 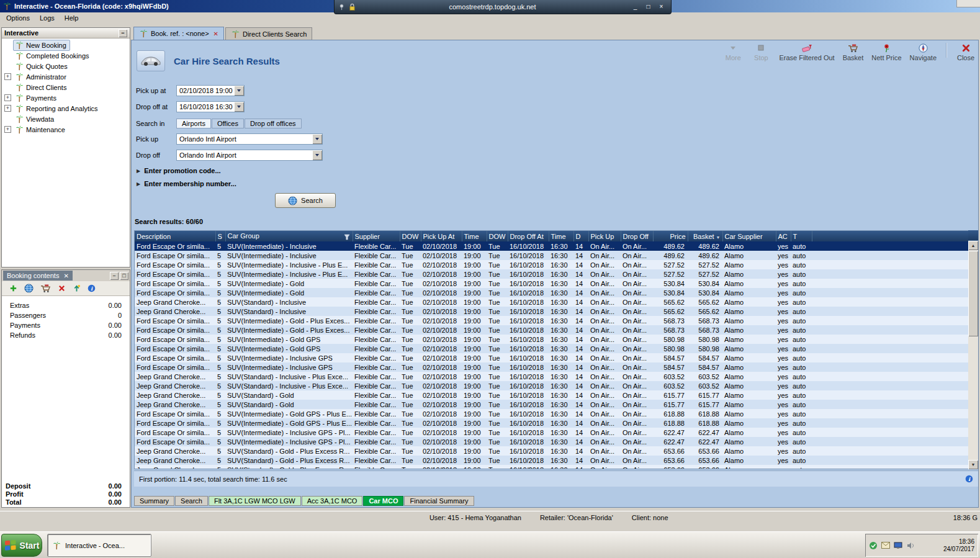 What do you see at coordinates (347, 237) in the screenshot?
I see `filter-icon` at bounding box center [347, 237].